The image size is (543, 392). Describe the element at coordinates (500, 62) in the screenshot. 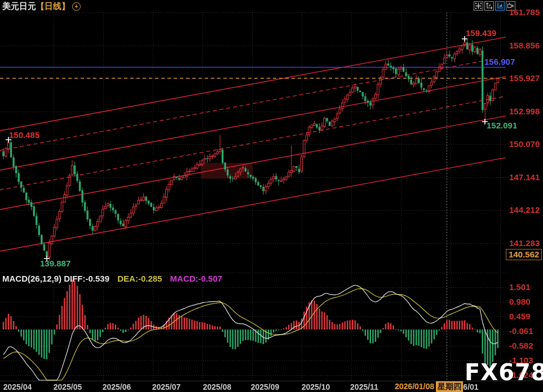

I see `price-annotation: 156.907` at that location.